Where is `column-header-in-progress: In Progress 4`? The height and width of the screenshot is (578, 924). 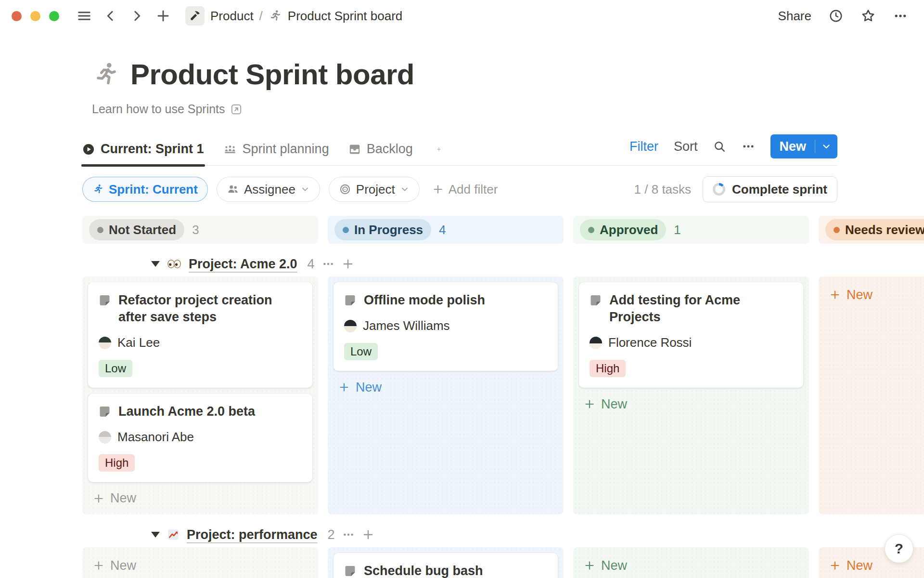 column-header-in-progress: In Progress 4 is located at coordinates (446, 230).